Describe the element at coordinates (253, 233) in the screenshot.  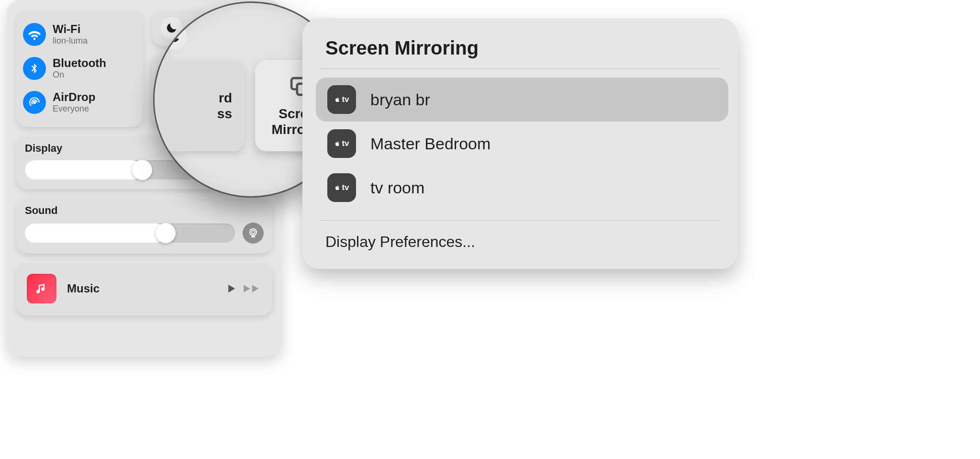
I see `audio-airplay-button` at that location.